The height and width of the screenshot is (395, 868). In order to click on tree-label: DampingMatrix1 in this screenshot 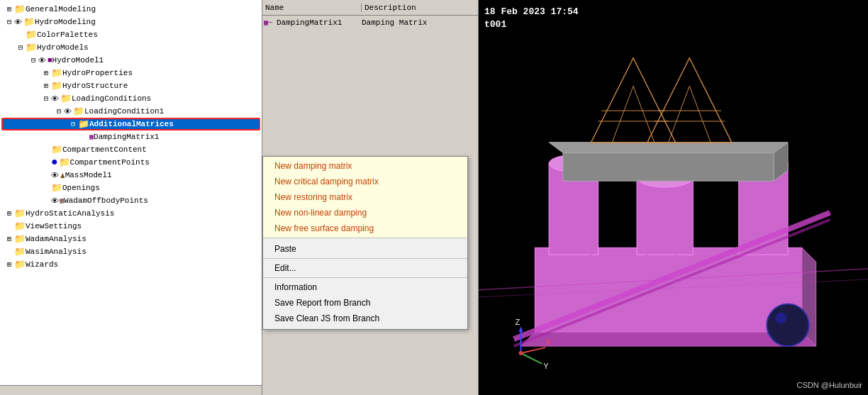, I will do `click(126, 137)`.